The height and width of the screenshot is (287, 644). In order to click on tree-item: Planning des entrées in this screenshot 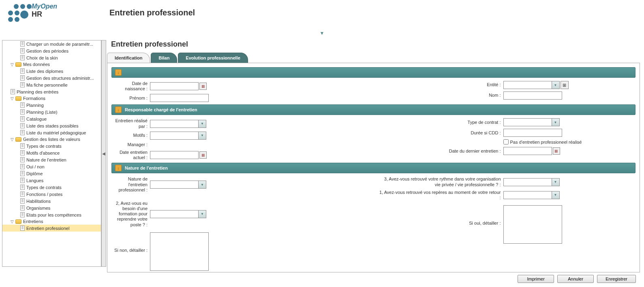, I will do `click(52, 91)`.